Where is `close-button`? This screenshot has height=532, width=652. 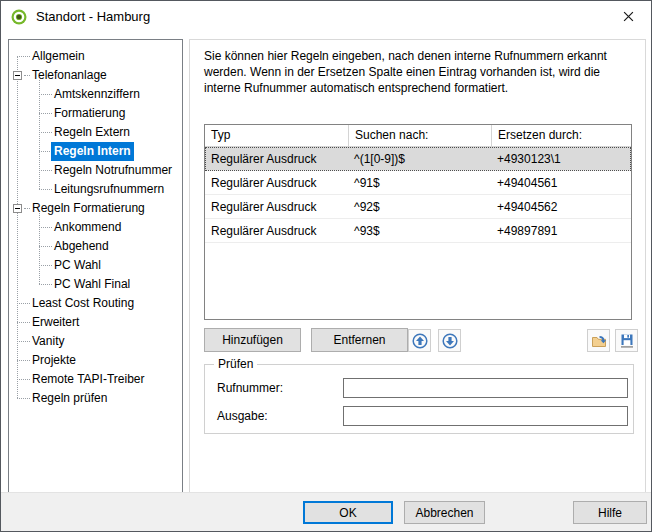
close-button is located at coordinates (628, 16).